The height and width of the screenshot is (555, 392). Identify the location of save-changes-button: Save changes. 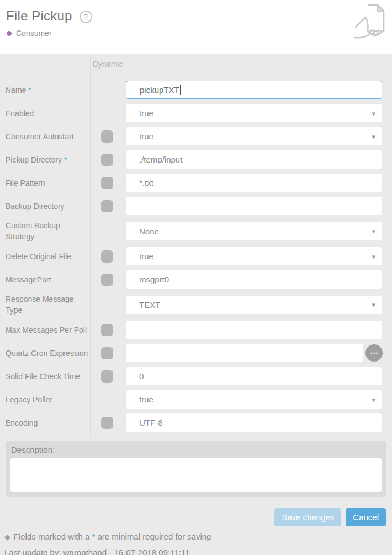
(308, 517).